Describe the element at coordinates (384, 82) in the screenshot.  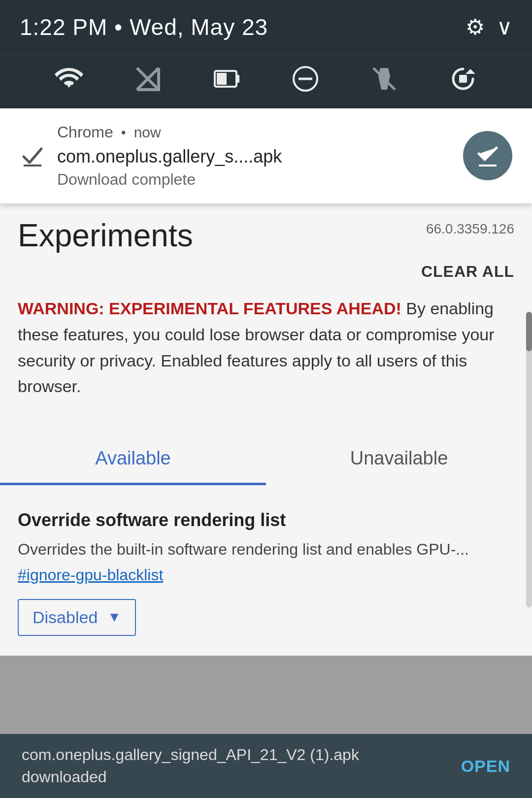
I see `flashlight-off-icon` at that location.